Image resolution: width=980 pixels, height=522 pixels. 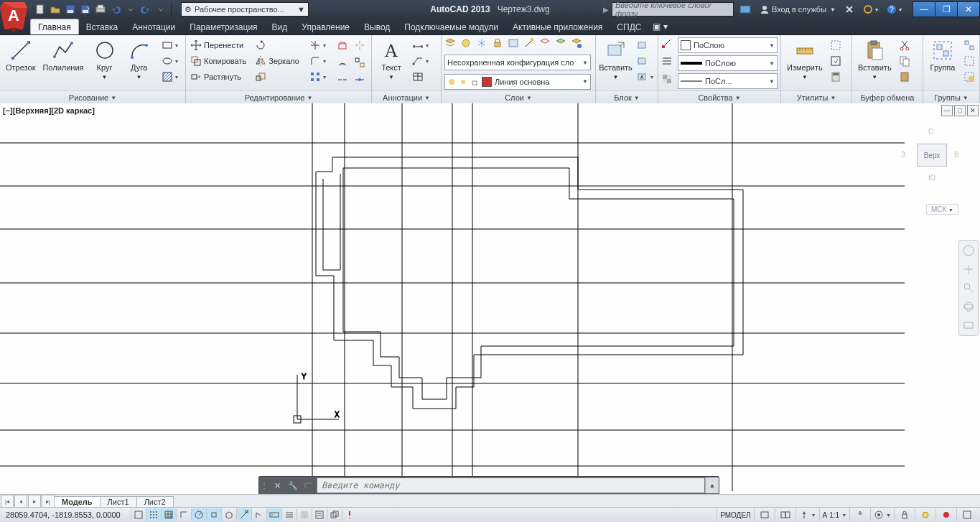 What do you see at coordinates (184, 515) in the screenshot?
I see `ortho-mode-icon` at bounding box center [184, 515].